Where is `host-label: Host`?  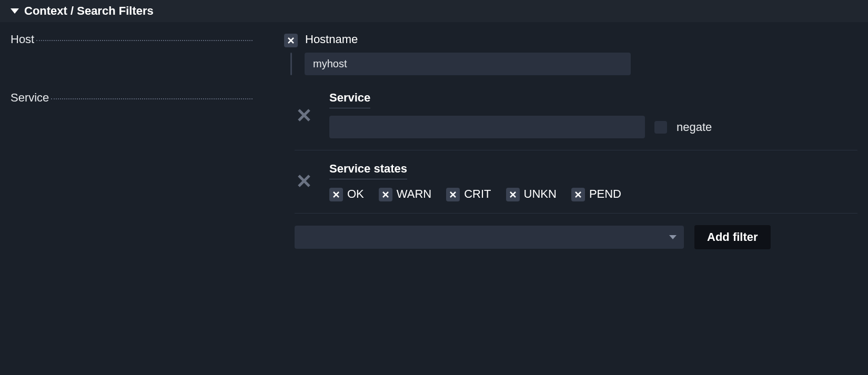
host-label: Host is located at coordinates (23, 39).